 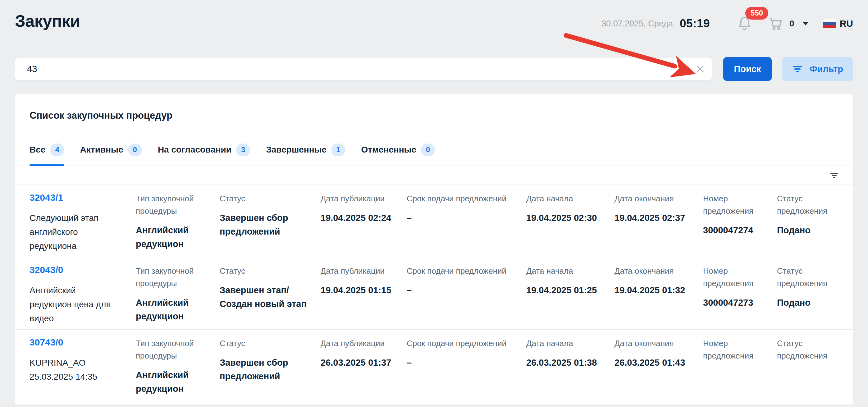 I want to click on cell-end: Дата окончания 19.04.2025 01:32, so click(x=659, y=297).